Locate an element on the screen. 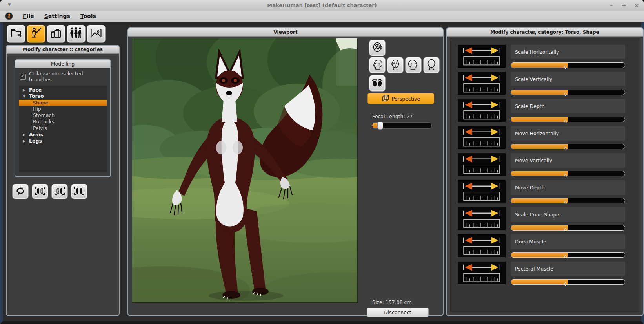 Image resolution: width=644 pixels, height=324 pixels. left-view-icon is located at coordinates (377, 65).